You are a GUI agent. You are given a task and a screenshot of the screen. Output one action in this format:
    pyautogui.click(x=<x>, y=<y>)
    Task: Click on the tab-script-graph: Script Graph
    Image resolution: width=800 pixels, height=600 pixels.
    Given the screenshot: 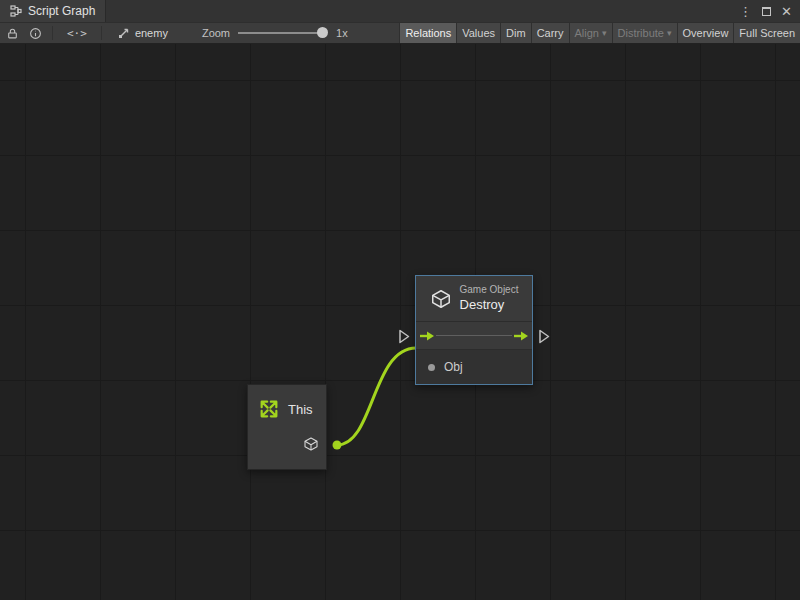 What is the action you would take?
    pyautogui.click(x=53, y=11)
    